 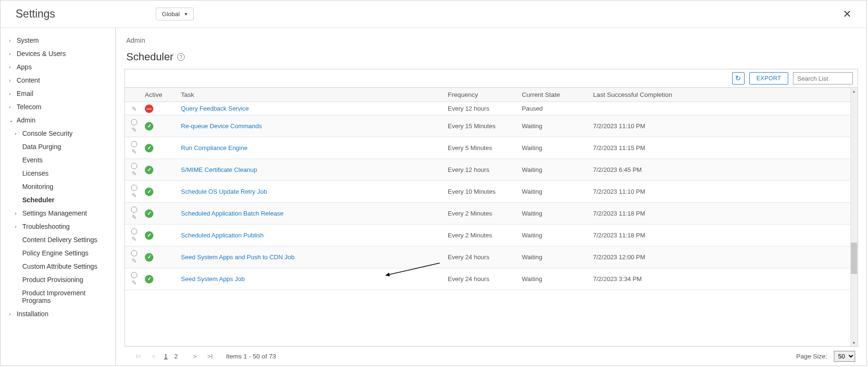 What do you see at coordinates (58, 94) in the screenshot?
I see `sidebar-item-email: ›Email` at bounding box center [58, 94].